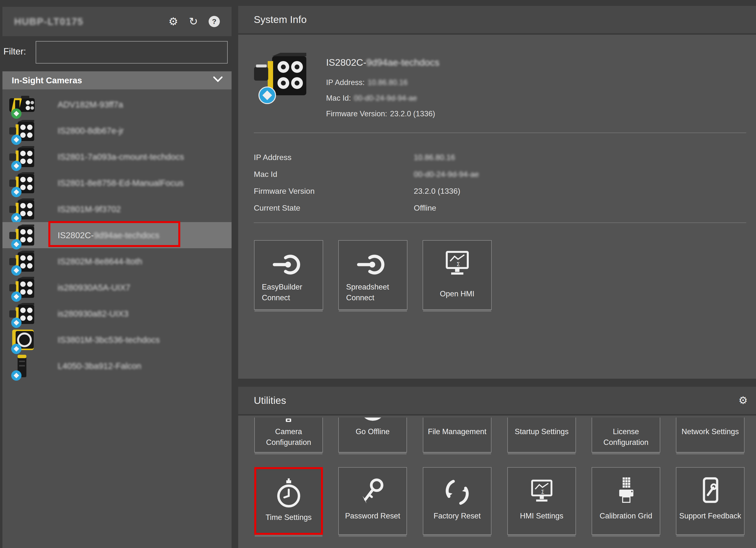  Describe the element at coordinates (457, 294) in the screenshot. I see `open-hmi-label: Open HMI` at that location.